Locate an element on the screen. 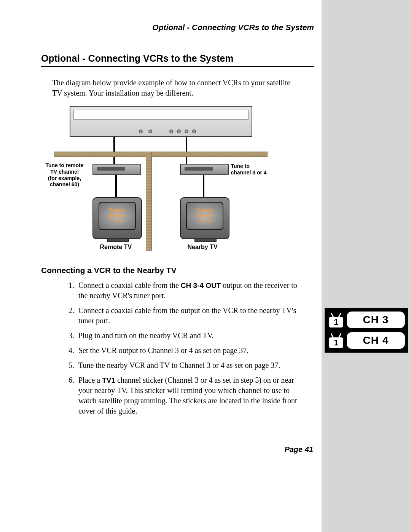 This screenshot has height=532, width=411. step-text: Plug in and turn on the nearby VCR and T… is located at coordinates (146, 335).